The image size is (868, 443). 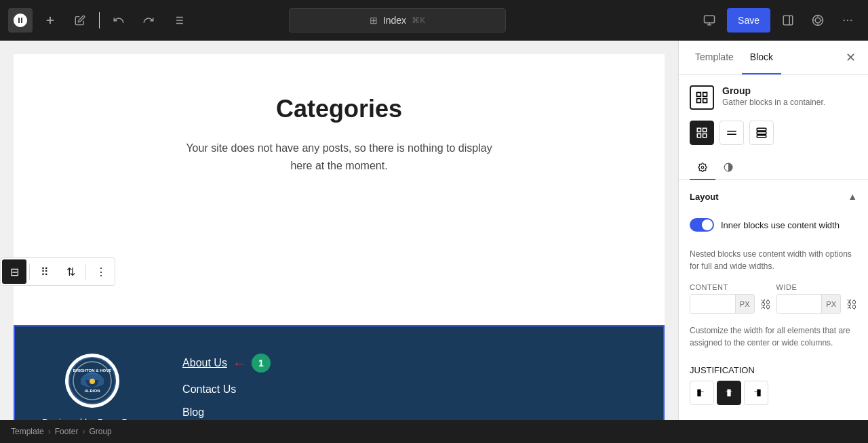 What do you see at coordinates (92, 371) in the screenshot?
I see `svg-text: BRIGHTON & HOVE` at bounding box center [92, 371].